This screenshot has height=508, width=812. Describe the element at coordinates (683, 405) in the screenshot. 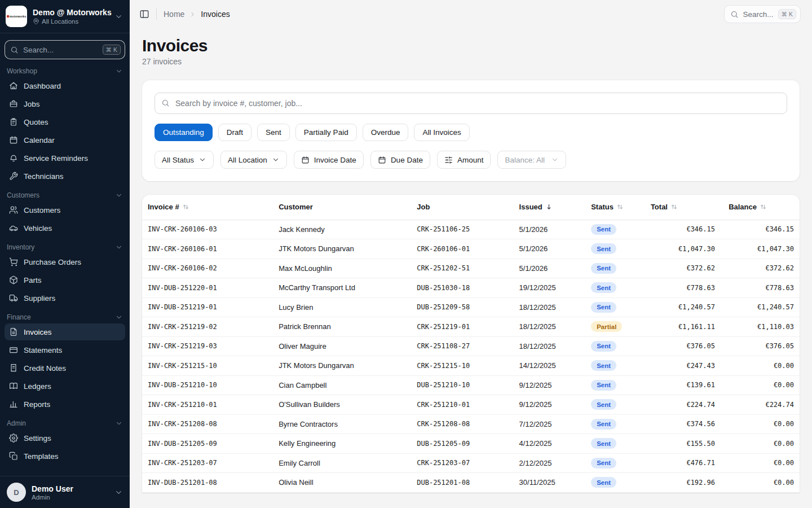

I see `cell-total: €224.74` at that location.